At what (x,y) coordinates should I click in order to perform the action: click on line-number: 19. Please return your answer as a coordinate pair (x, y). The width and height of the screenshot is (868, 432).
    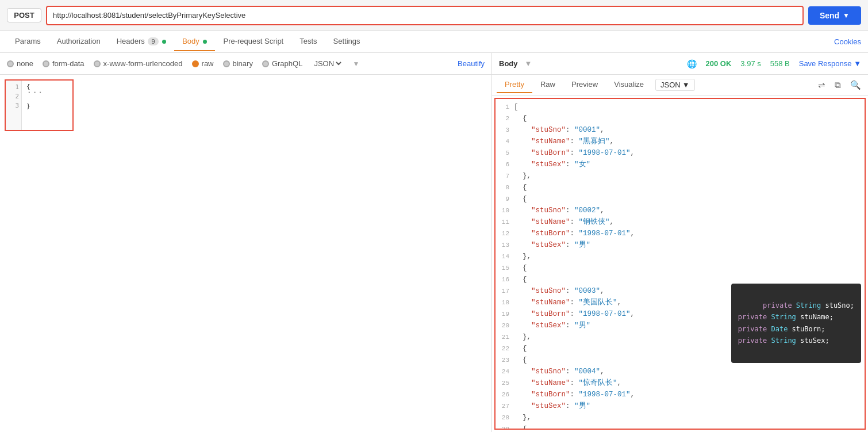
    Looking at the image, I should click on (505, 314).